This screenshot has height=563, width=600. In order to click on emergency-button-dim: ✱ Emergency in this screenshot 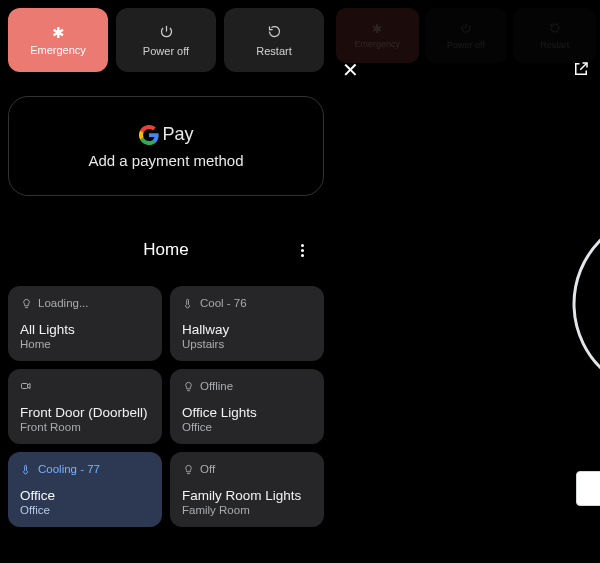, I will do `click(378, 36)`.